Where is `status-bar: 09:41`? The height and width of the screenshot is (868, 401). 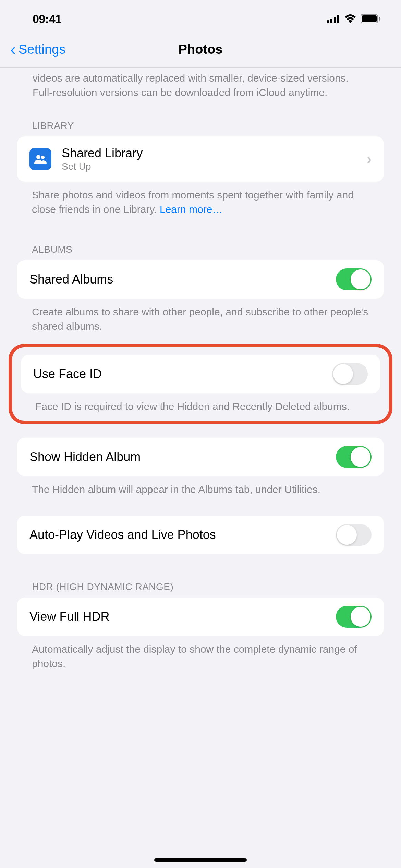
status-bar: 09:41 is located at coordinates (200, 17).